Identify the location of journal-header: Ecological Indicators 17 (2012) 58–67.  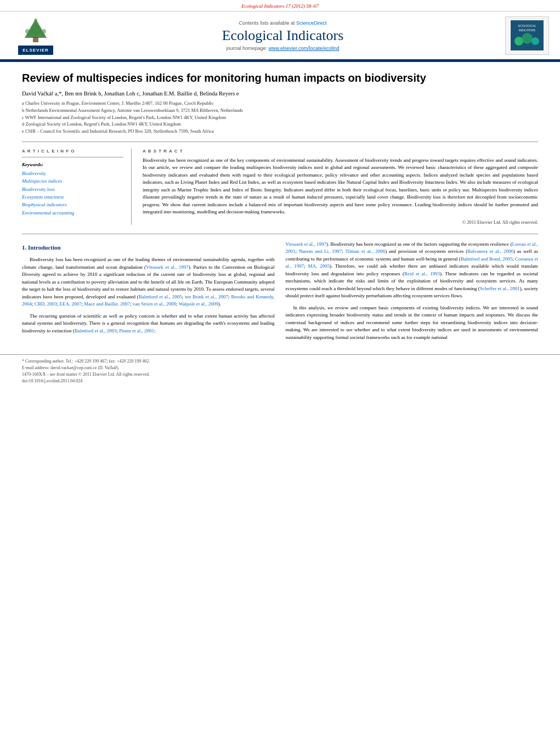
(280, 5).